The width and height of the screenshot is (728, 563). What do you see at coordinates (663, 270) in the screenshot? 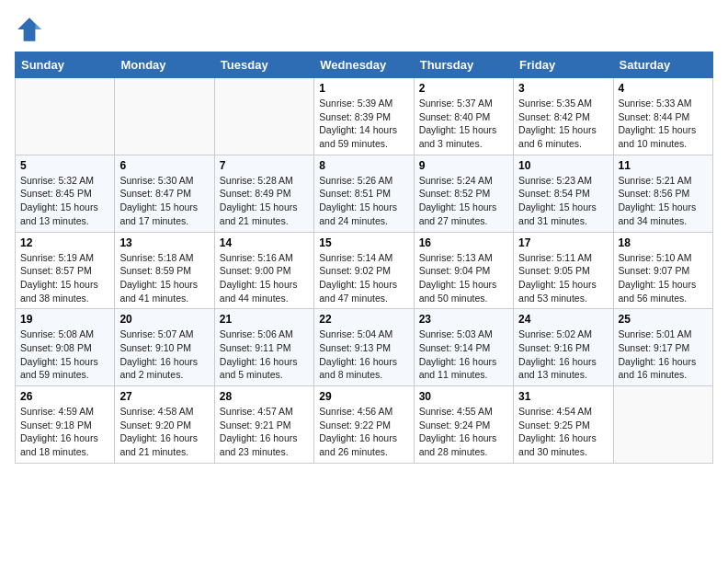
I see `calendar-cell: 18Sunrise: 5:10 AMSunset: 9:07 PMDayligh…` at bounding box center [663, 270].